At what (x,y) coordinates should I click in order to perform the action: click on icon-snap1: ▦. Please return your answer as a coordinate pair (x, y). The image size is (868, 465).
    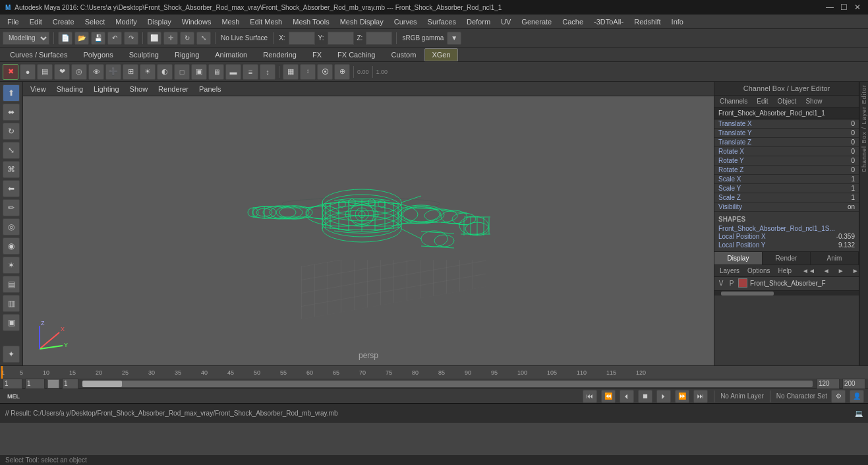
    Looking at the image, I should click on (291, 72).